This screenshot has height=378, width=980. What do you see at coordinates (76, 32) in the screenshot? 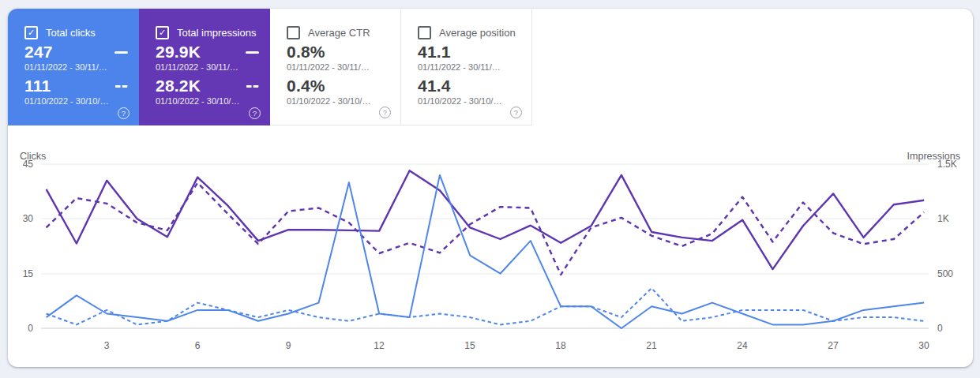
I see `card-header: ✓ Total clicks` at bounding box center [76, 32].